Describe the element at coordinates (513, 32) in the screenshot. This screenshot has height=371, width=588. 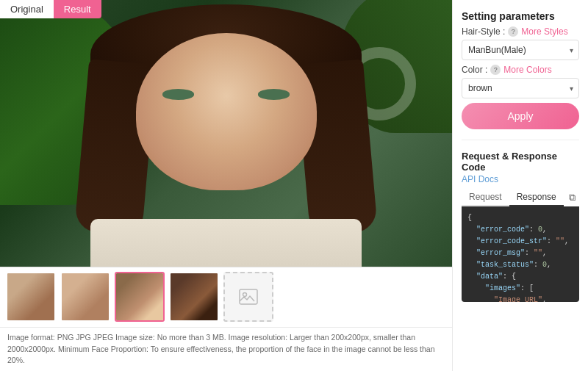
I see `hair-style-help: ?` at that location.